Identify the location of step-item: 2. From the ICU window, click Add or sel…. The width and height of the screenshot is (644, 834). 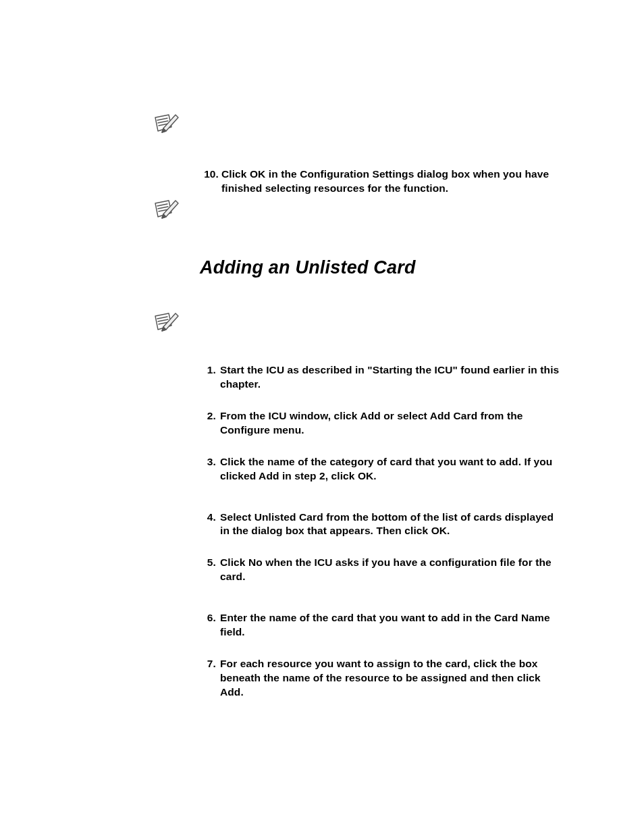
(382, 423).